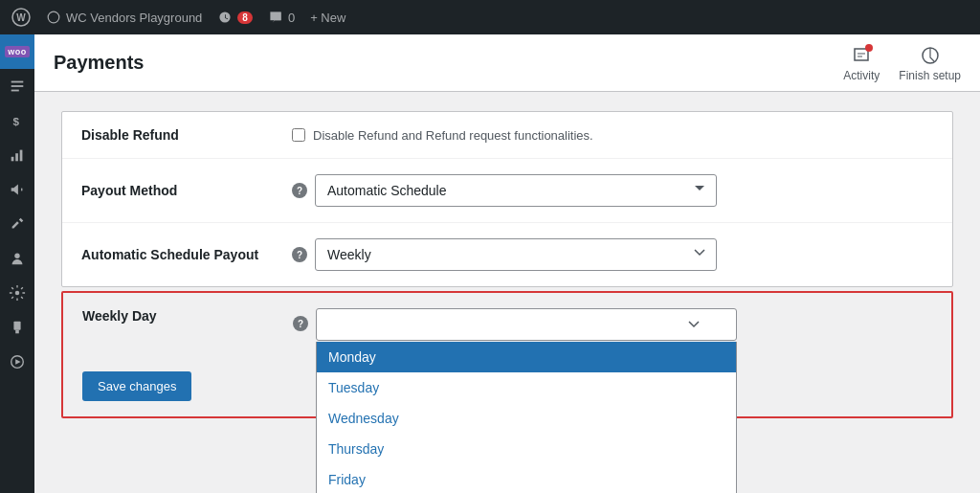 The height and width of the screenshot is (493, 980). Describe the element at coordinates (516, 190) in the screenshot. I see `payout-method-select: Manual Automatic Schedule` at that location.